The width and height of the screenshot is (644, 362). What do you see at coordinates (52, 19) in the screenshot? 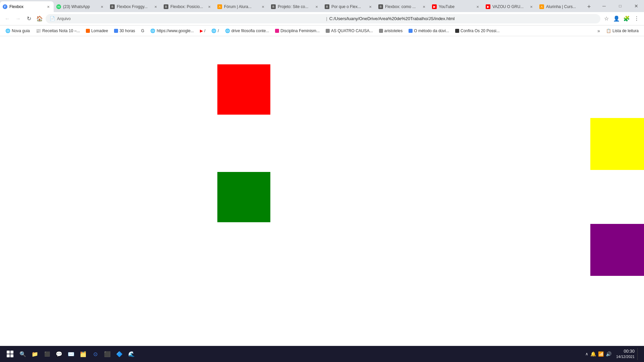
I see `file-icon: 📄` at bounding box center [52, 19].